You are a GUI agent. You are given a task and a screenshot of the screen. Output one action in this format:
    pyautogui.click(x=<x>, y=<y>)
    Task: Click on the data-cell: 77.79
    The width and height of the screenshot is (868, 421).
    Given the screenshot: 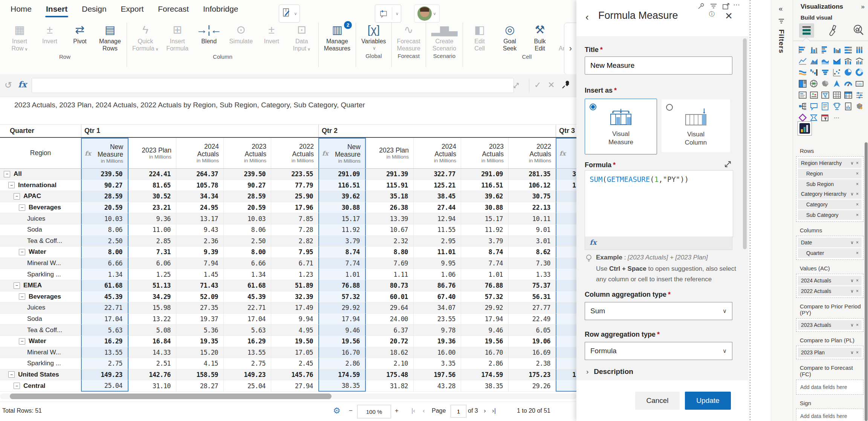 What is the action you would take?
    pyautogui.click(x=295, y=186)
    